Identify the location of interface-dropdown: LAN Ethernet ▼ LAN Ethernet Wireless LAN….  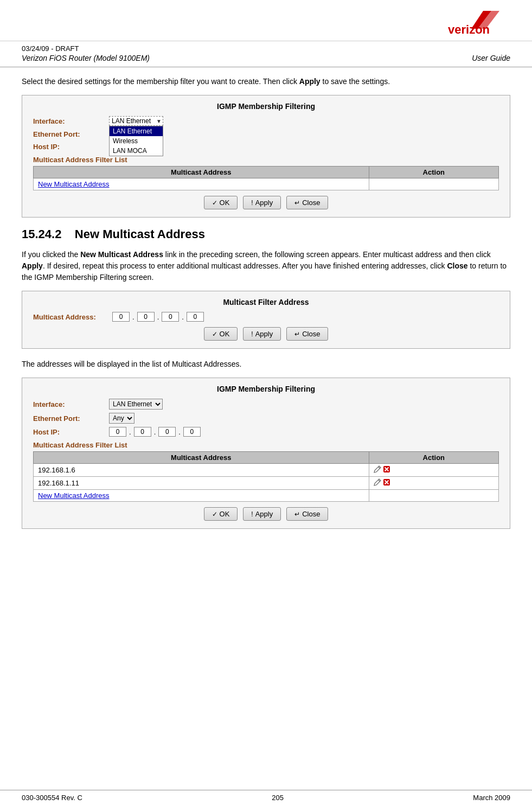
(136, 121).